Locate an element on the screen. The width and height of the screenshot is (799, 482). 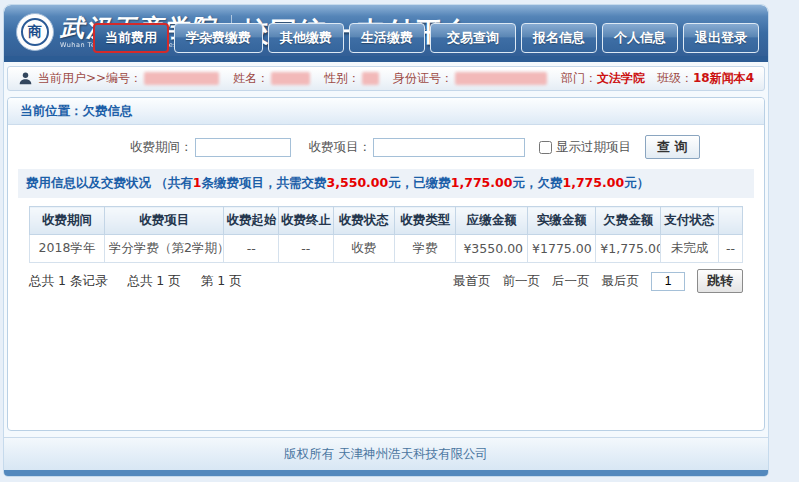
pagination-info: 总共 1 条记录 总共 1 页 第 1 页 is located at coordinates (144, 282).